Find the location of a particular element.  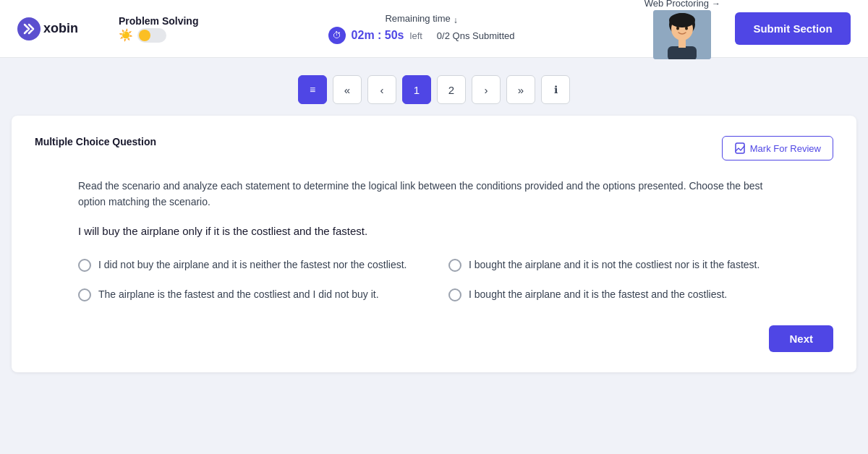

remaining-area: Remaining time ↓ ⏱ 02m : 50s left 0/2 Qn… is located at coordinates (421, 29).